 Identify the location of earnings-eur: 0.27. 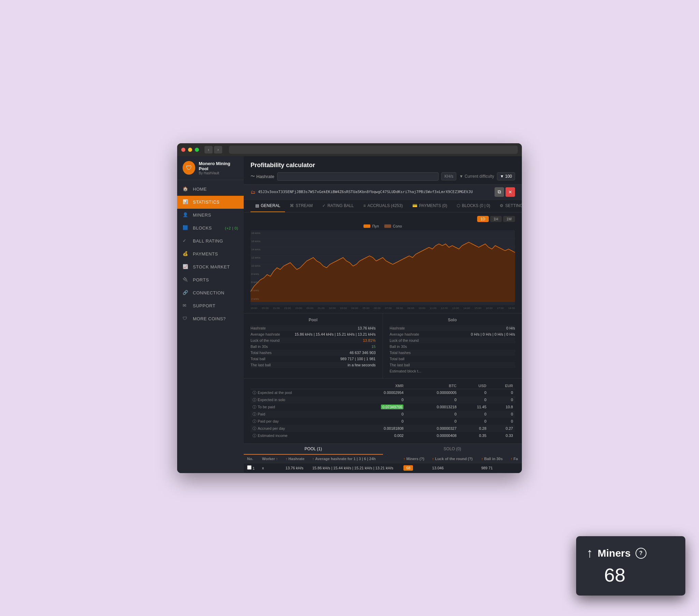
(502, 429).